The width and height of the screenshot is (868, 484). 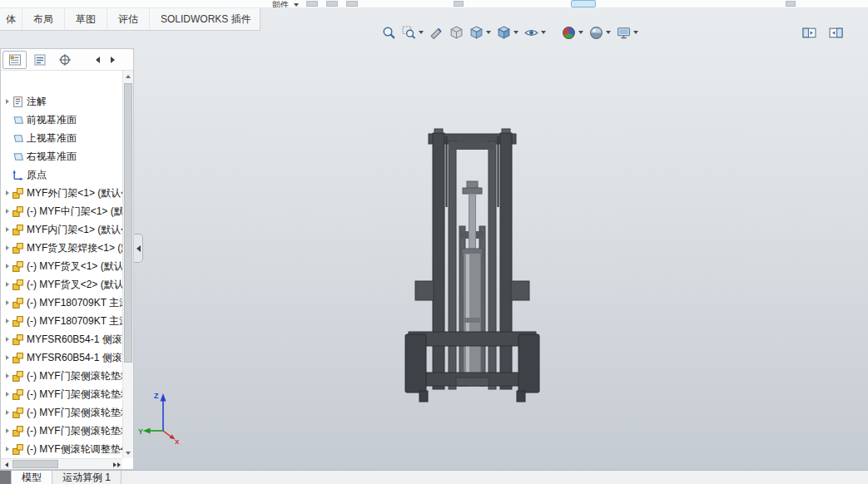 I want to click on scroll-down-button, so click(x=128, y=452).